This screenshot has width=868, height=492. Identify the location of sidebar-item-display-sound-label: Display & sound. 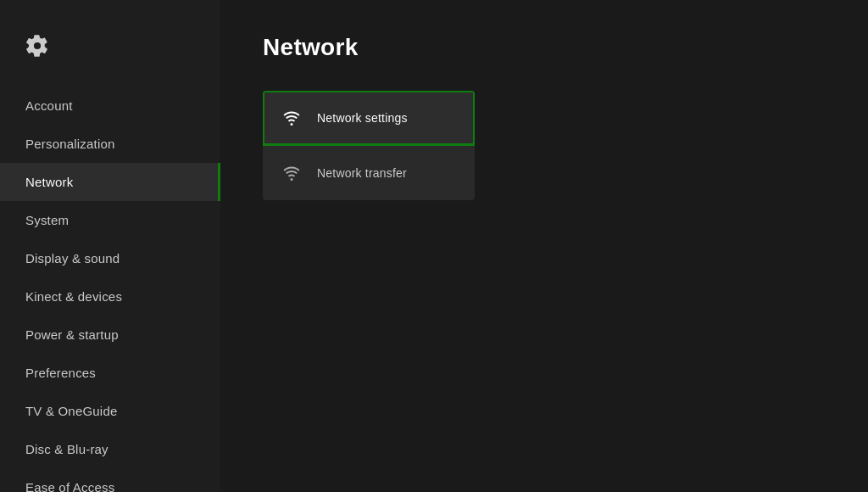
(73, 258).